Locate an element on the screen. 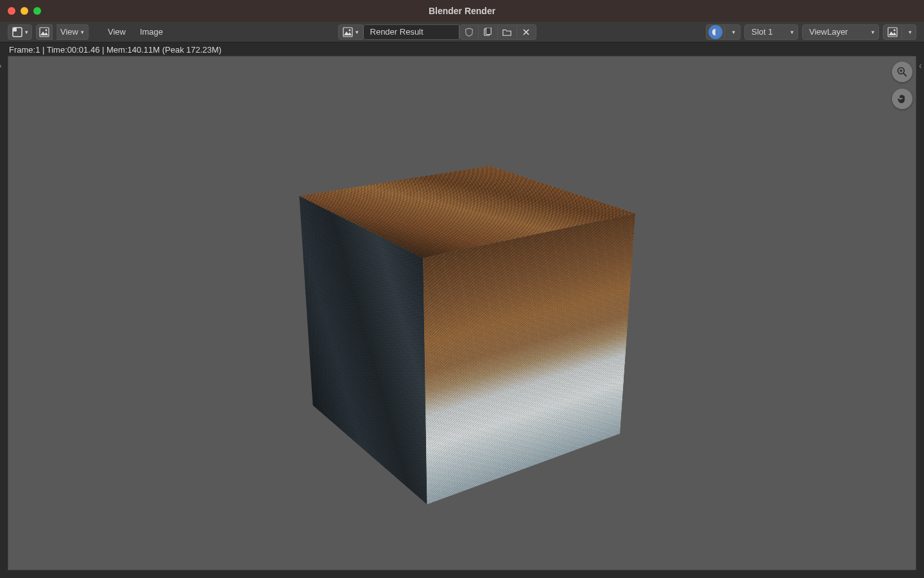 The width and height of the screenshot is (924, 578). close-window-button is located at coordinates (12, 11).